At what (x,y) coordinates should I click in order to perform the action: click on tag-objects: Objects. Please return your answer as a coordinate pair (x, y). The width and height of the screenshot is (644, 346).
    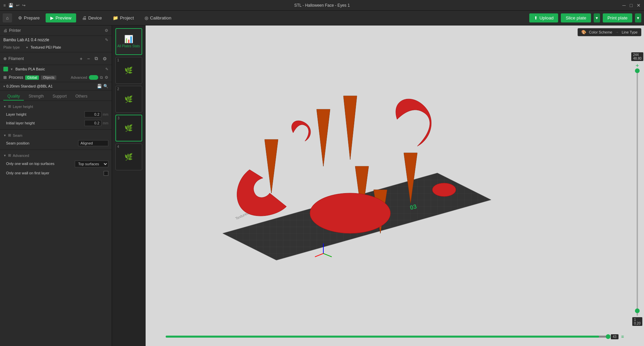
    Looking at the image, I should click on (49, 78).